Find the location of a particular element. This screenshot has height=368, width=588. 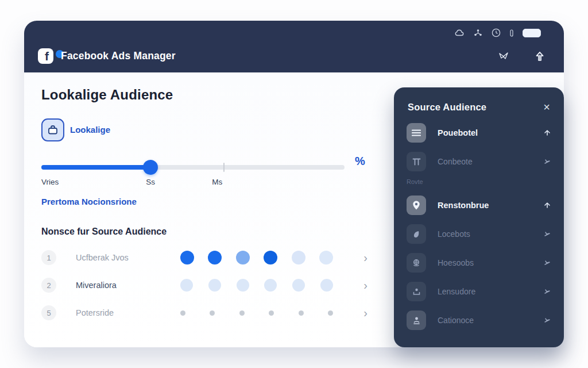

upload-icon is located at coordinates (540, 56).